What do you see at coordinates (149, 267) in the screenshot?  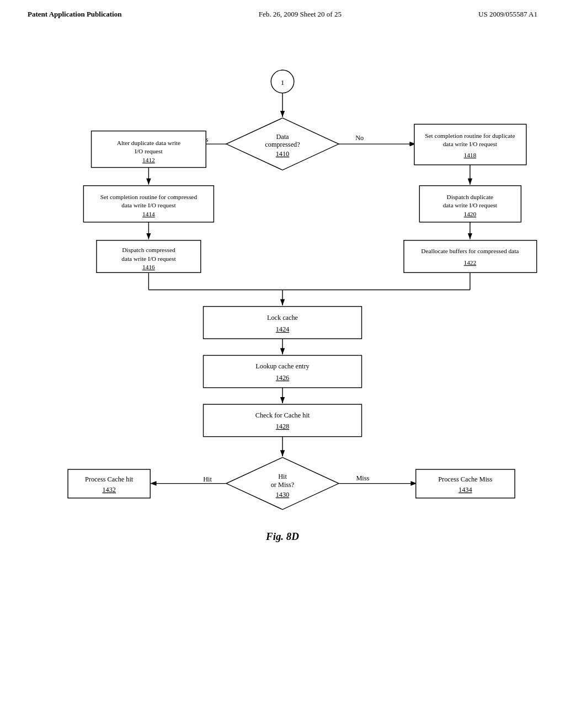 I see `svg-text: 1416` at bounding box center [149, 267].